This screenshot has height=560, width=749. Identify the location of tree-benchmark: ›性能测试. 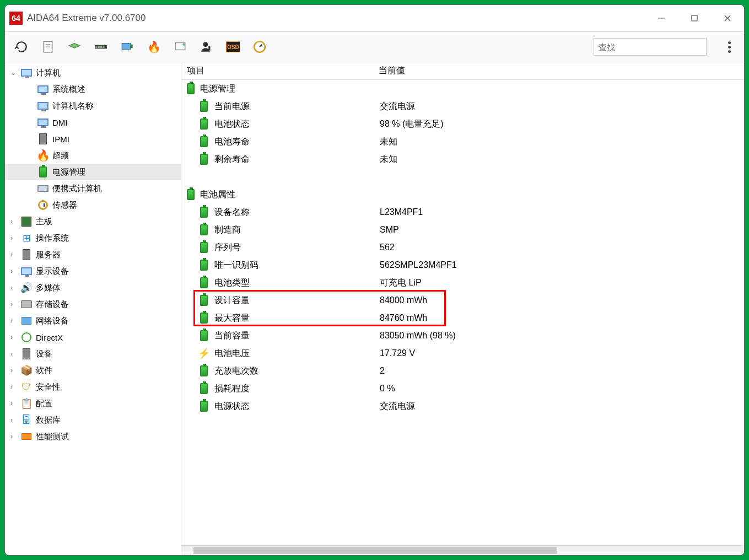
(93, 437).